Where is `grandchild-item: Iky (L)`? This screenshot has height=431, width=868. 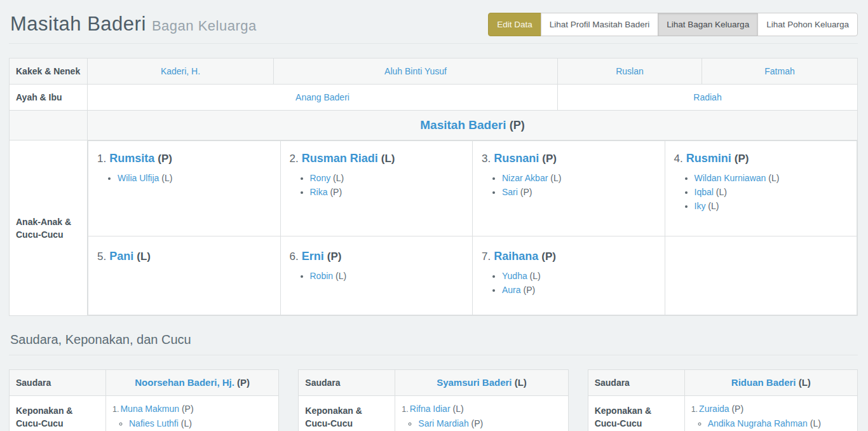
grandchild-item: Iky (L) is located at coordinates (772, 206).